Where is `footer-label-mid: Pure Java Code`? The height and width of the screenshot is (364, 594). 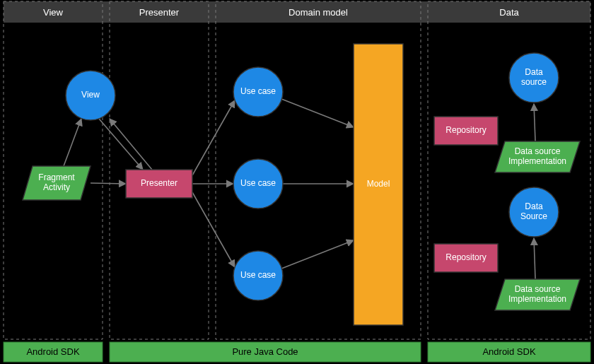 footer-label-mid: Pure Java Code is located at coordinates (264, 352).